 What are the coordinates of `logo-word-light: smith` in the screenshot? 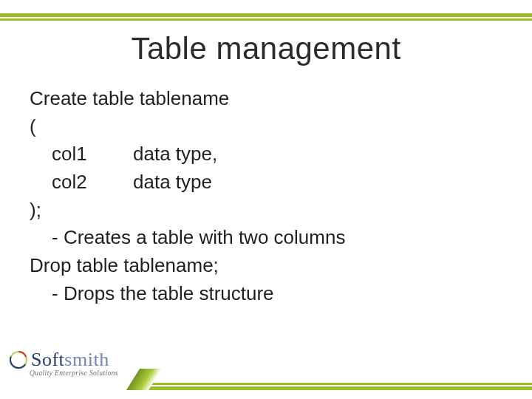 It's located at (86, 359).